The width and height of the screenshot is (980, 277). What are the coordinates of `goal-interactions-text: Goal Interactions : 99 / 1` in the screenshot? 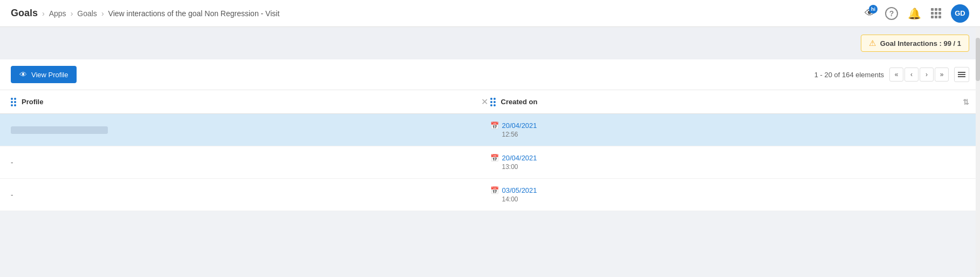 It's located at (921, 43).